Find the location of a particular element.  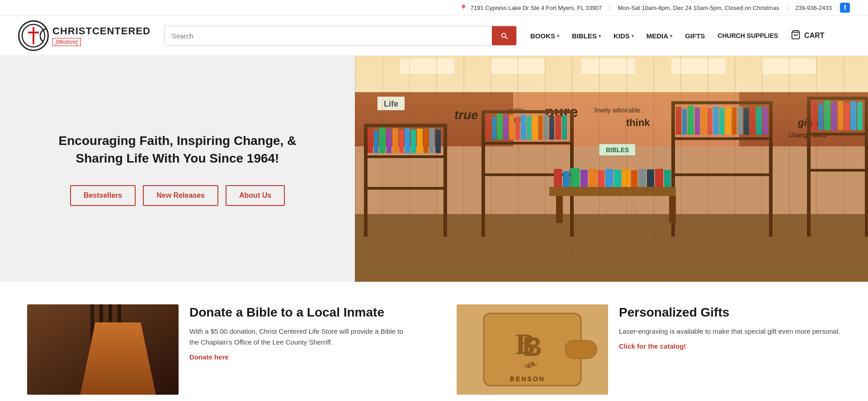

svg-text: change lives is located at coordinates (807, 135).